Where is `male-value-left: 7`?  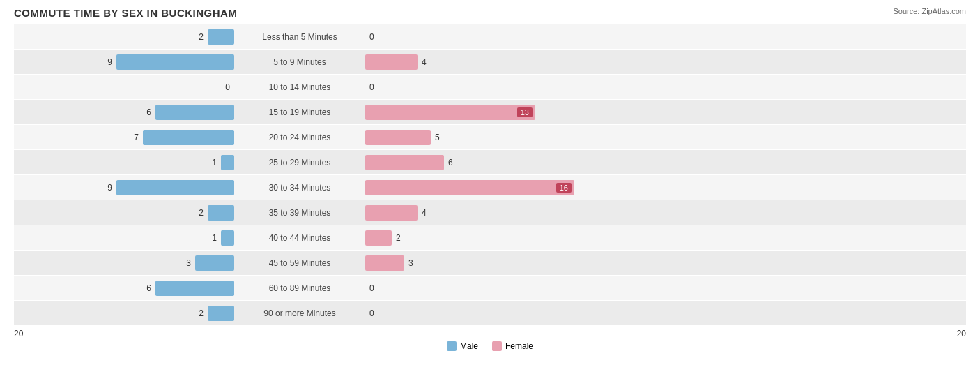
male-value-left: 7 is located at coordinates (132, 137).